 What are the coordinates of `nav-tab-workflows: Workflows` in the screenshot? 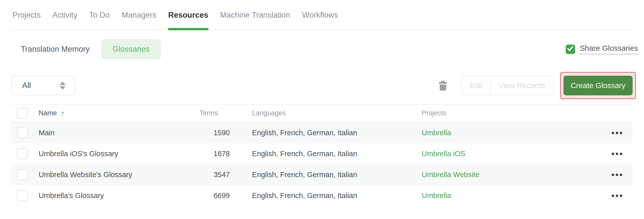 It's located at (320, 20).